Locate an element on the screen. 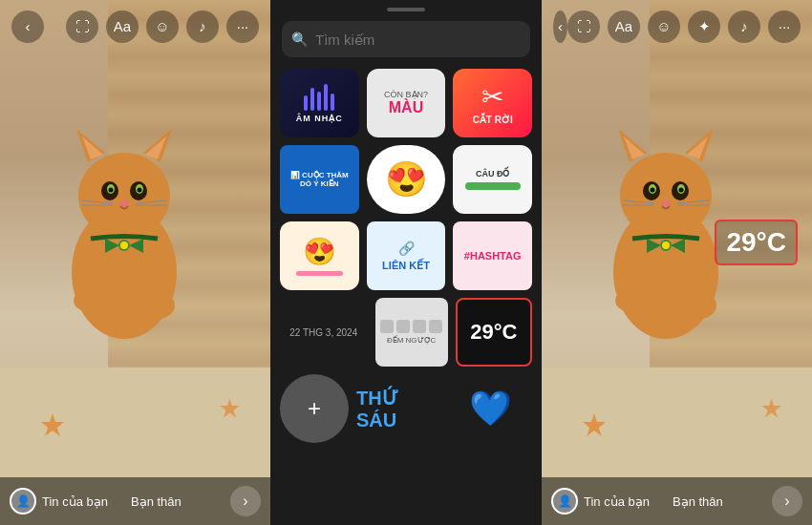  sticker-temperature: 29°C is located at coordinates (494, 332).